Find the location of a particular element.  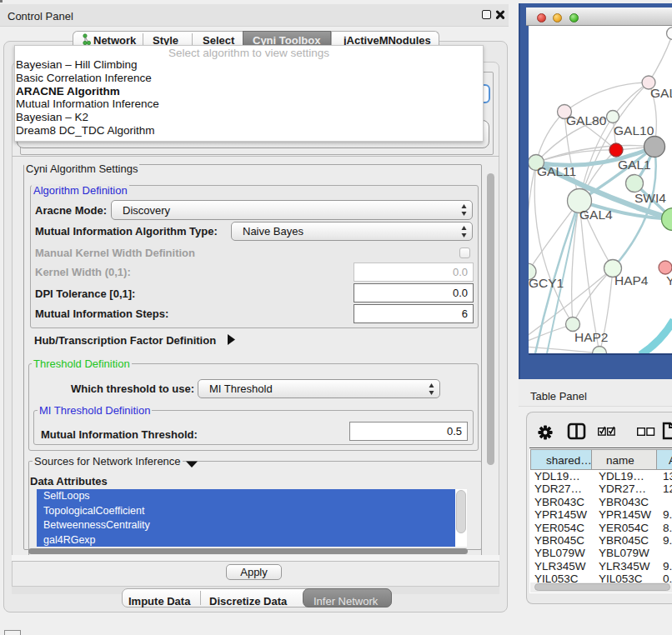

svg-text: YJ is located at coordinates (669, 280).